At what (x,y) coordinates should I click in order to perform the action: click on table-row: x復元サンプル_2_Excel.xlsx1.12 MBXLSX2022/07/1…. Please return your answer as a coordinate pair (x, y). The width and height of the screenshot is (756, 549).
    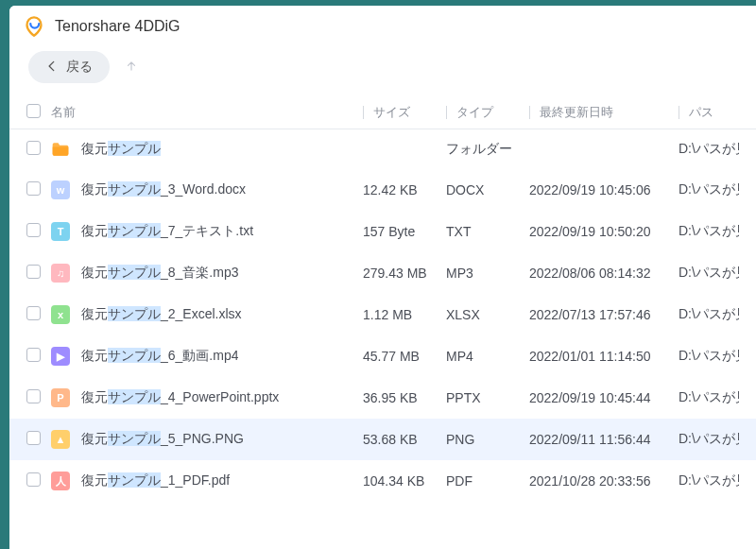
    Looking at the image, I should click on (383, 315).